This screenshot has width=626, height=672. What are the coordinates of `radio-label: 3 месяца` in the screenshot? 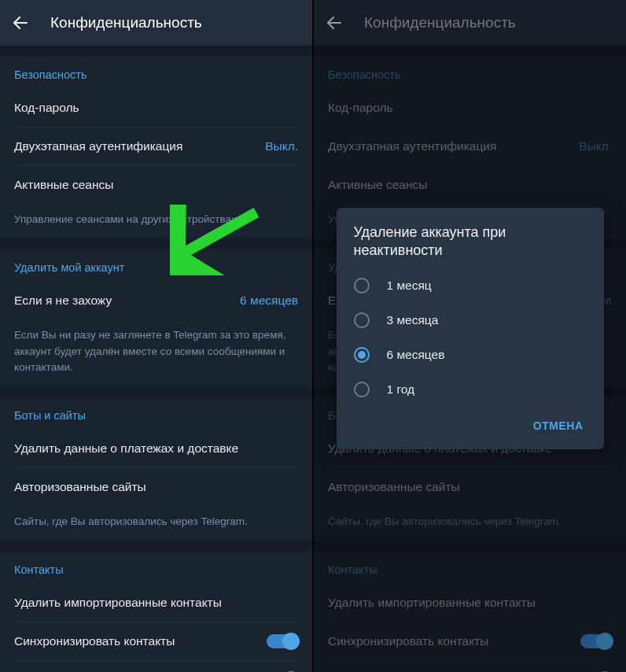 It's located at (413, 320).